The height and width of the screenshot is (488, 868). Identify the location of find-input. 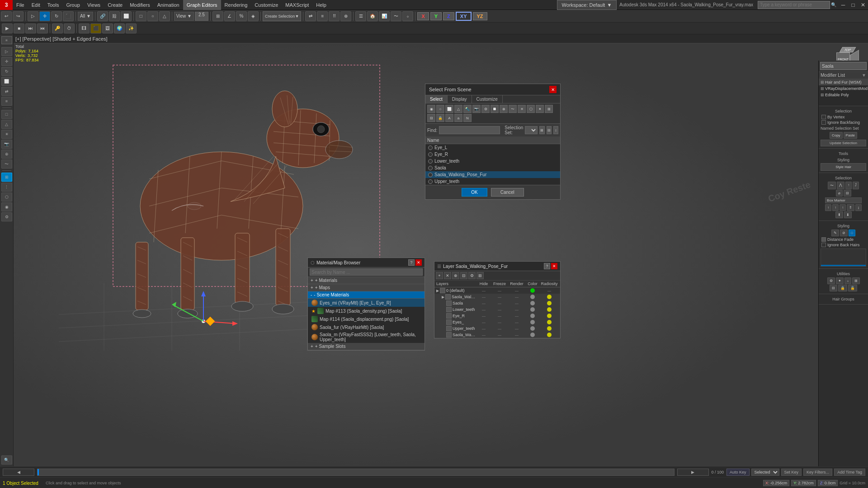
(469, 130).